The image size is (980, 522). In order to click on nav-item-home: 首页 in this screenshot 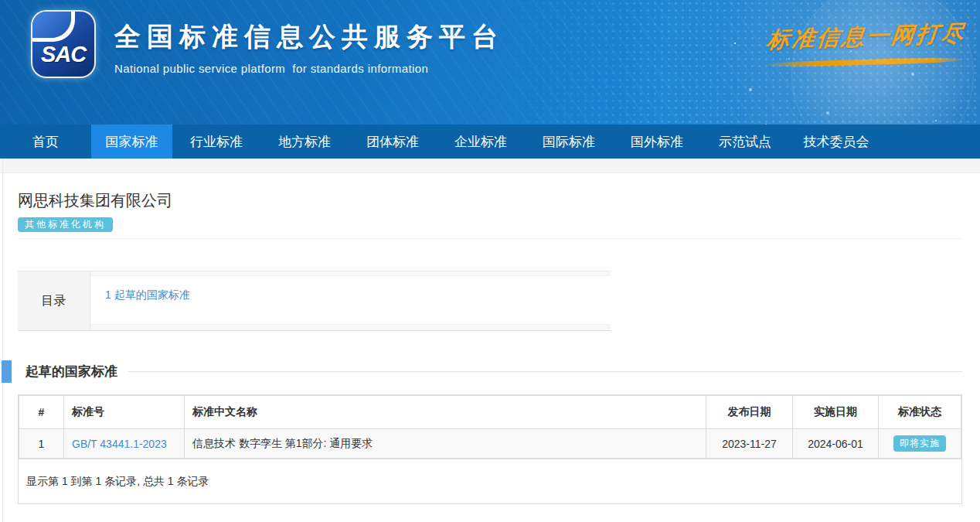, I will do `click(46, 142)`.